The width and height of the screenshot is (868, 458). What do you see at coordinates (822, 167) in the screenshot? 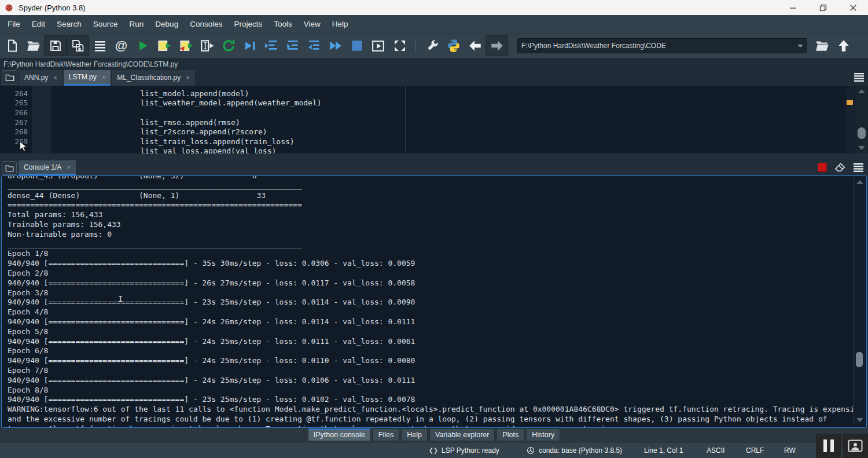
I see `interrupt-kernel-button` at bounding box center [822, 167].